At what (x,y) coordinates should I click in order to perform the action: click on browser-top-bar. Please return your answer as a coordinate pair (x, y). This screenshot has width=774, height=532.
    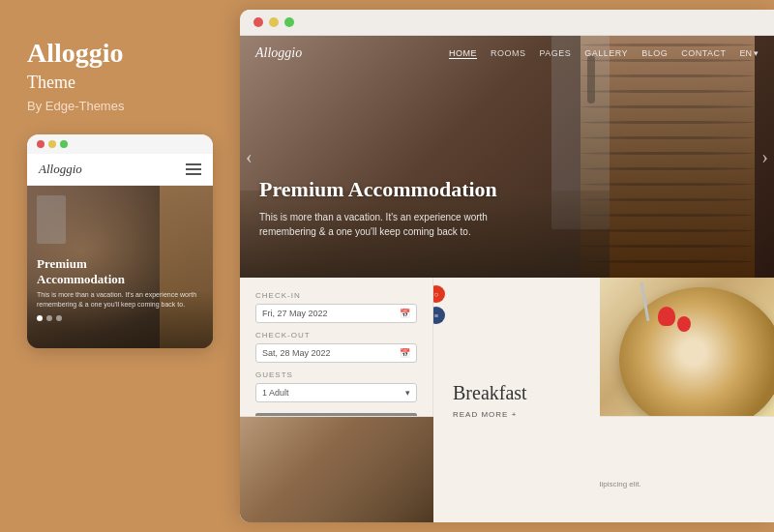
    Looking at the image, I should click on (507, 23).